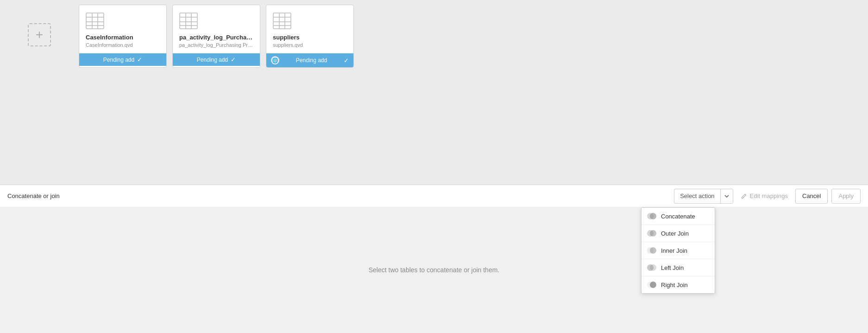  Describe the element at coordinates (109, 45) in the screenshot. I see `card-subtitle: CaseInformation.qvd` at that location.